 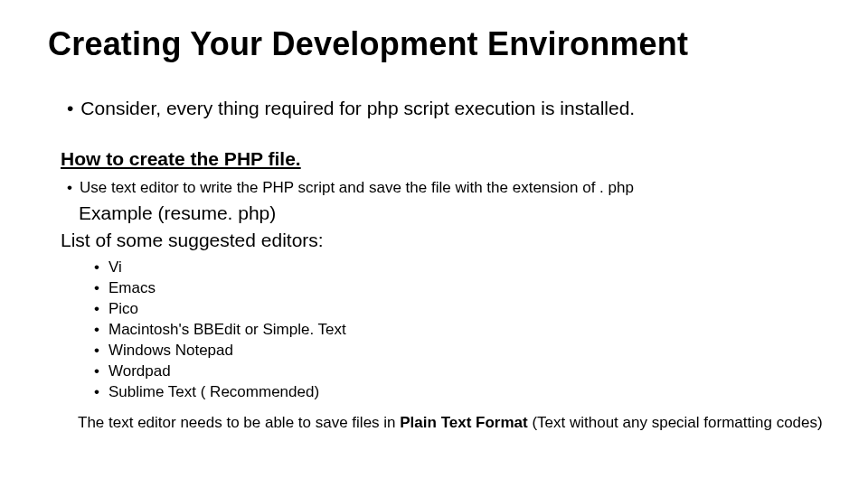 I want to click on list-item: •Wordpad, so click(x=221, y=372).